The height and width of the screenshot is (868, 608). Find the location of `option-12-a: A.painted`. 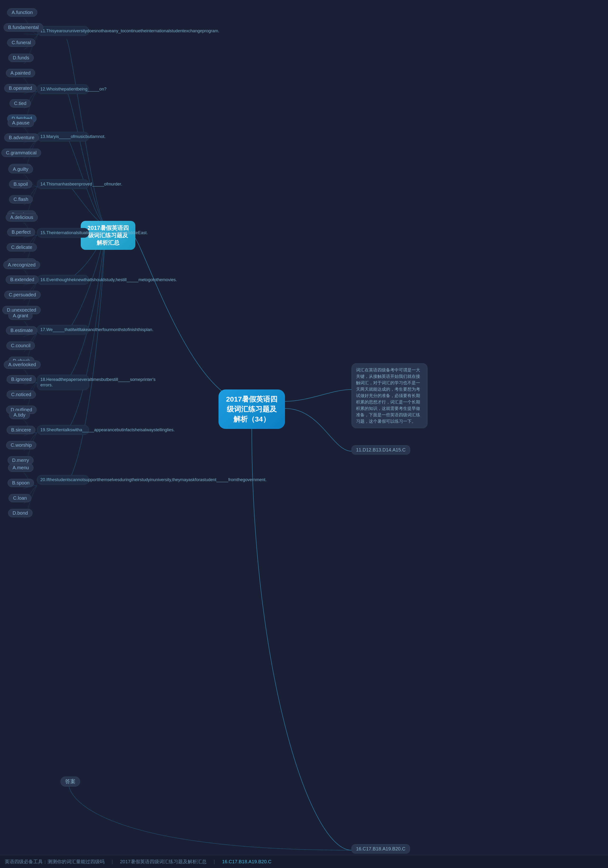

option-12-a: A.painted is located at coordinates (20, 73).